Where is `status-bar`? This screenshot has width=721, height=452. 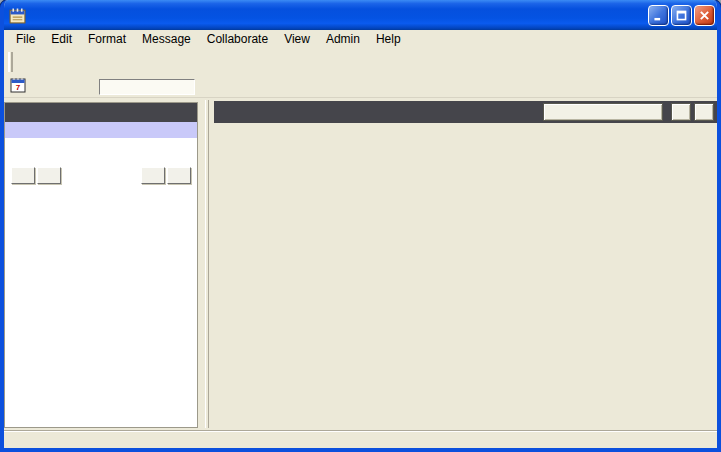 status-bar is located at coordinates (360, 439).